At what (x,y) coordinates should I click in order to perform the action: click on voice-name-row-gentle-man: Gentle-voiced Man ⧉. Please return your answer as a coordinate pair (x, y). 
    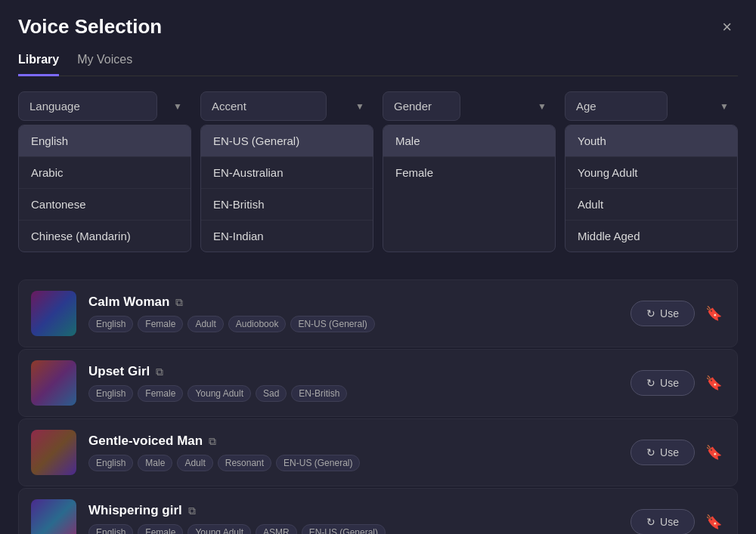
    Looking at the image, I should click on (354, 441).